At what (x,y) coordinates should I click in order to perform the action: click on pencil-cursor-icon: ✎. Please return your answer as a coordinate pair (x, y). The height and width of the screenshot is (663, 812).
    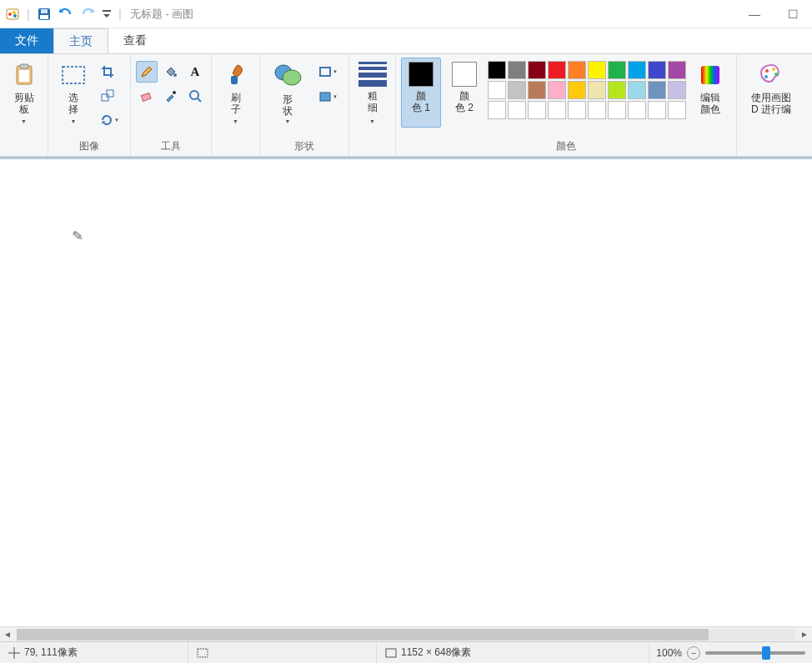
    Looking at the image, I should click on (77, 235).